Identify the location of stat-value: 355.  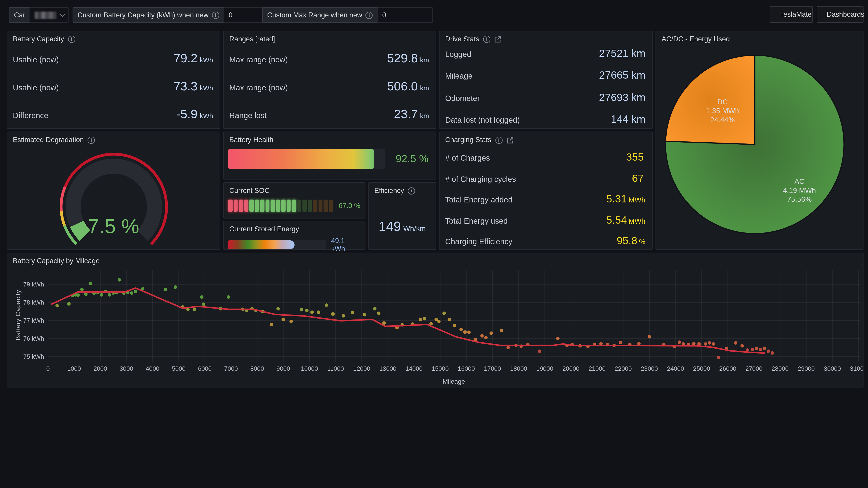
(635, 157).